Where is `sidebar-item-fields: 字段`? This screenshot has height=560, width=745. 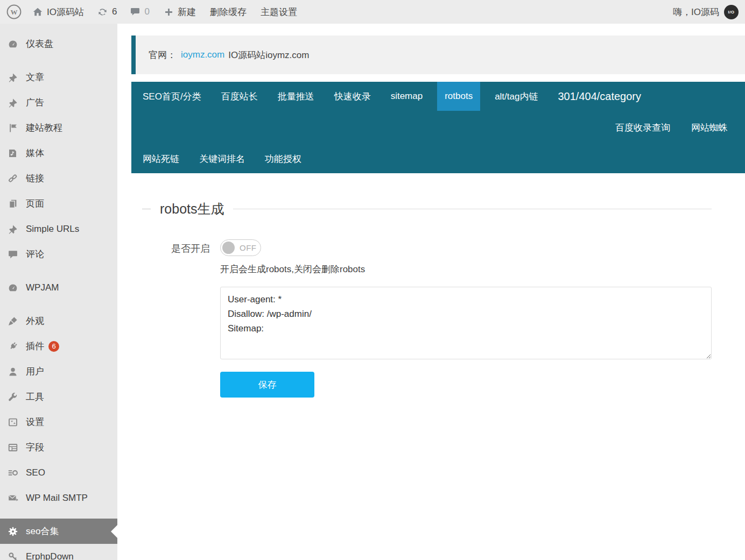
sidebar-item-fields: 字段 is located at coordinates (59, 448).